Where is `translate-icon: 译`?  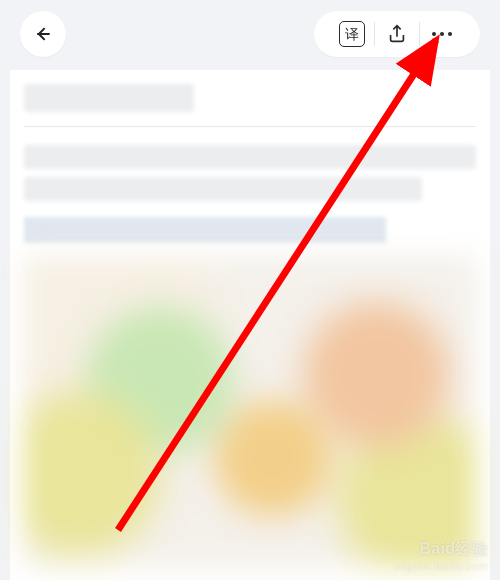 translate-icon: 译 is located at coordinates (352, 34).